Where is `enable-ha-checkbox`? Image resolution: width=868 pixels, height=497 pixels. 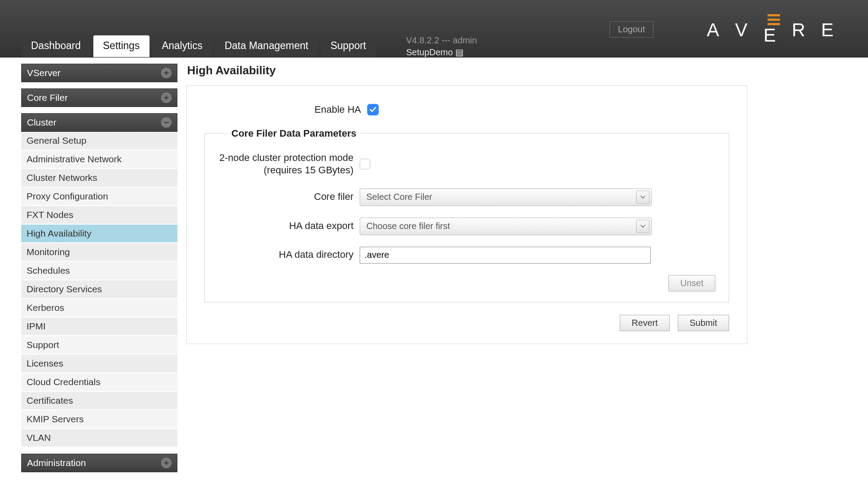
enable-ha-checkbox is located at coordinates (373, 110).